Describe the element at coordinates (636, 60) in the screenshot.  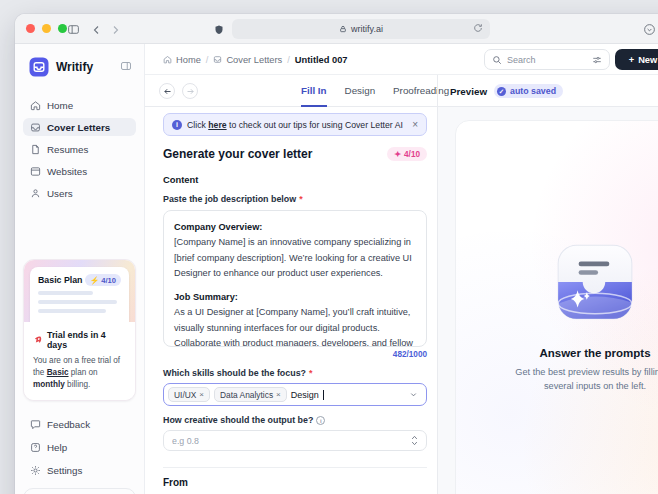
I see `new-button: + New` at that location.